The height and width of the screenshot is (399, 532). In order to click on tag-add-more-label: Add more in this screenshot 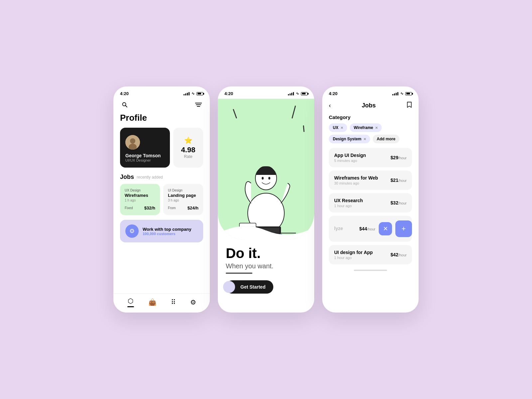, I will do `click(386, 139)`.